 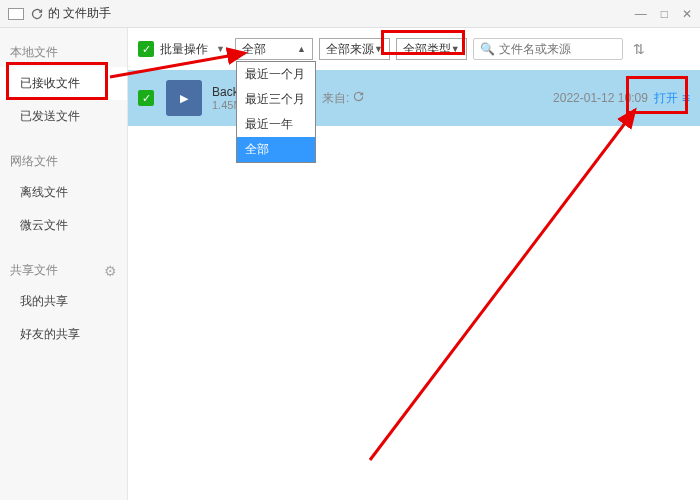 I want to click on close-button: ✕, so click(x=687, y=14).